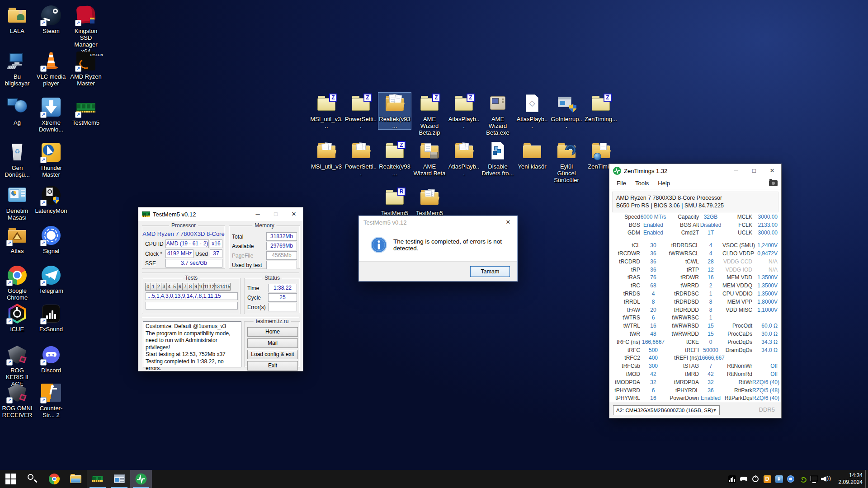  Describe the element at coordinates (744, 479) in the screenshot. I see `discord-tray-icon` at that location.